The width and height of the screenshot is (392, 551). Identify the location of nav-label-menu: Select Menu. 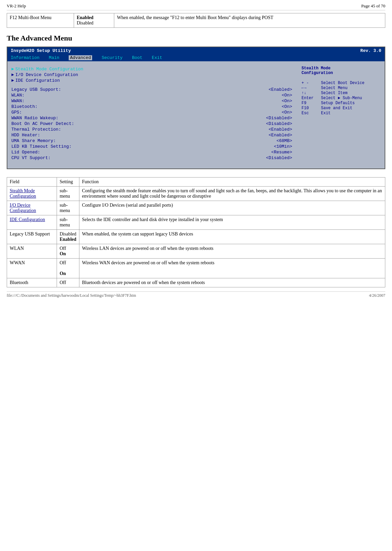
(334, 88).